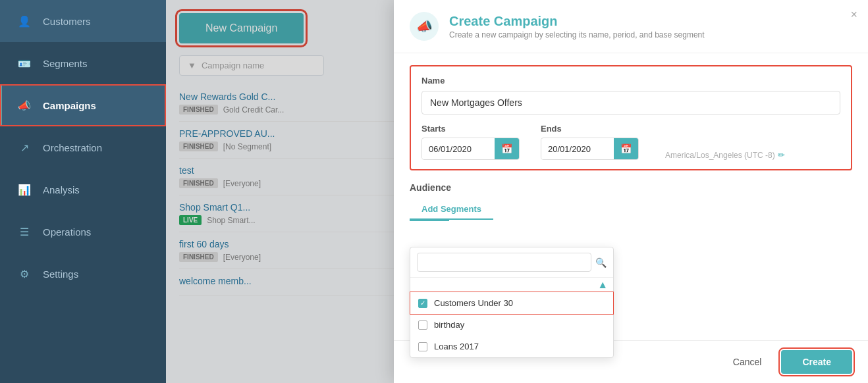 This screenshot has height=383, width=868. What do you see at coordinates (83, 190) in the screenshot?
I see `sidebar-item-analysis: 📊 Analysis` at bounding box center [83, 190].